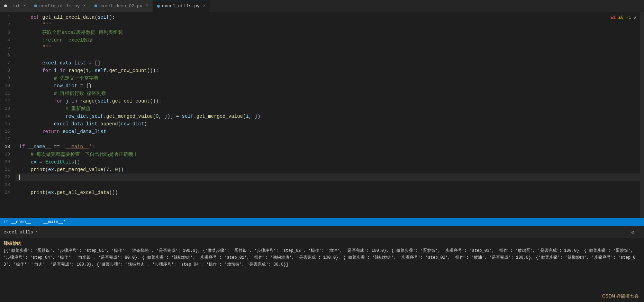  Describe the element at coordinates (204, 6) in the screenshot. I see `tab-utils-close: ×` at that location.